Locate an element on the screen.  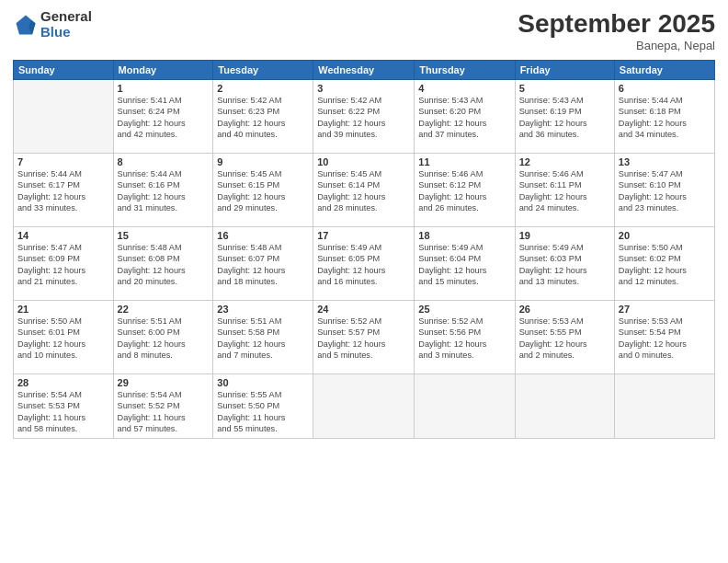
day-info: Sunrise: 5:41 AM Sunset: 6:24 PM Dayligh… is located at coordinates (164, 118).